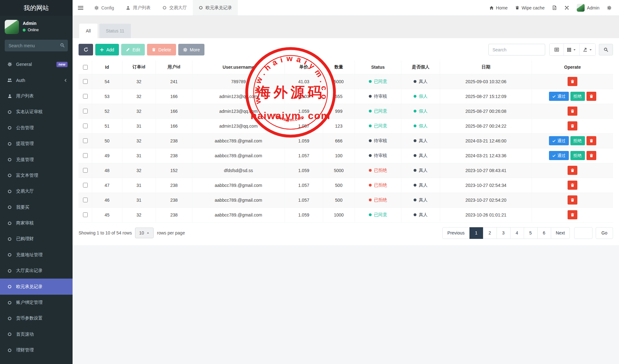 This screenshot has width=619, height=364. I want to click on sidebar-item-Auth: Auth, so click(36, 80).